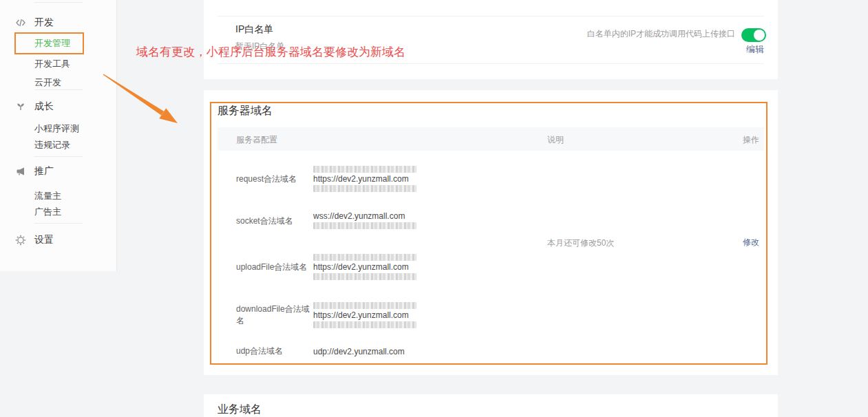 This screenshot has width=868, height=417. Describe the element at coordinates (44, 107) in the screenshot. I see `sidebar-group-label: 成长` at that location.